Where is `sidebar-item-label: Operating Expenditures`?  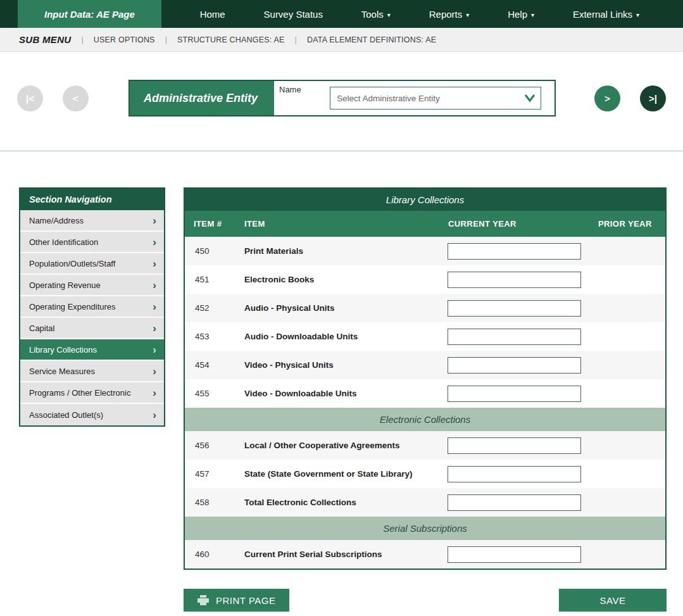
sidebar-item-label: Operating Expenditures is located at coordinates (72, 306).